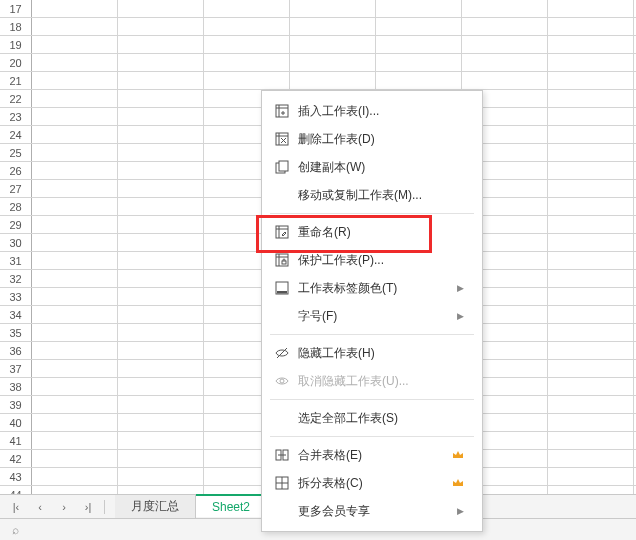 Image resolution: width=636 pixels, height=540 pixels. Describe the element at coordinates (372, 232) in the screenshot. I see `ctx-rename-sheet: 重命名(R)` at that location.